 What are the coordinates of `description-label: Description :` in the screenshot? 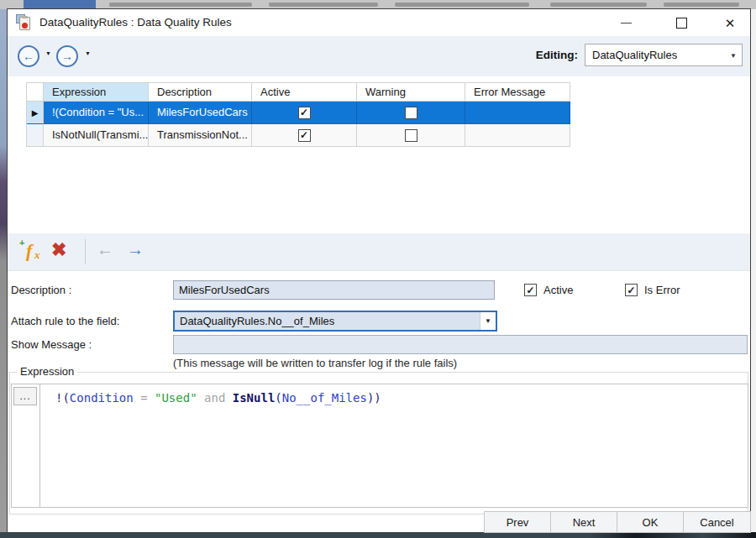 It's located at (41, 290).